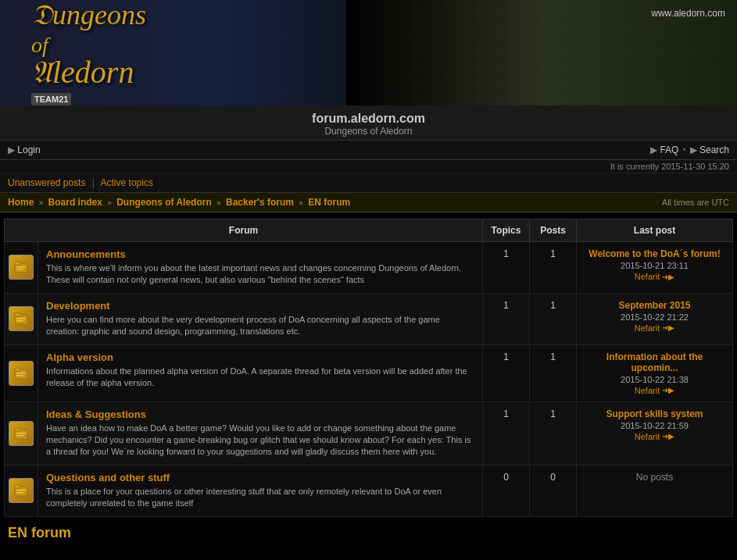  I want to click on forum-name-link: Questions and other stuff, so click(108, 478).